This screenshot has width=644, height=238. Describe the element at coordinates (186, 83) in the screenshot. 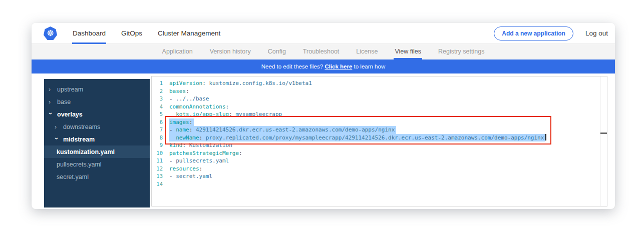

I see `code-token: apiVersion` at that location.